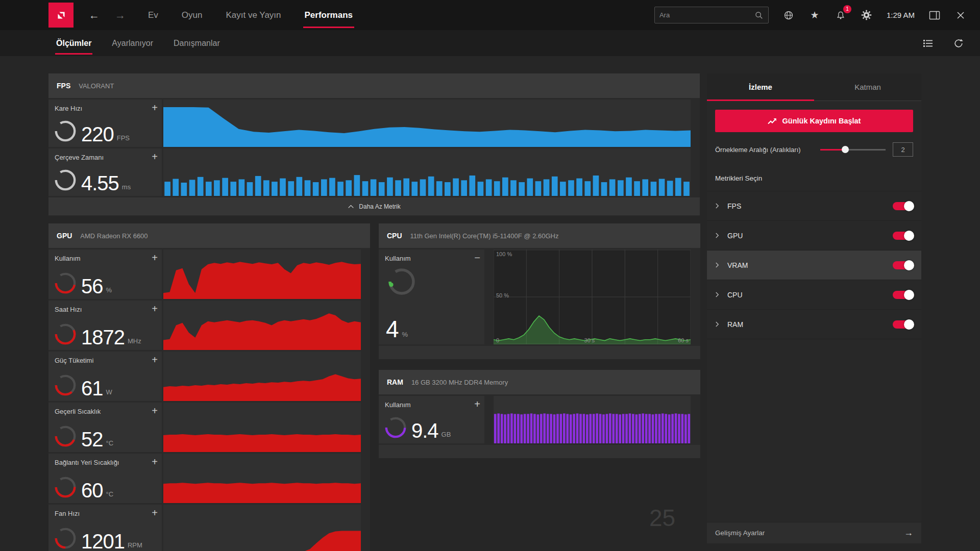  What do you see at coordinates (928, 43) in the screenshot?
I see `list-view-icon` at bounding box center [928, 43].